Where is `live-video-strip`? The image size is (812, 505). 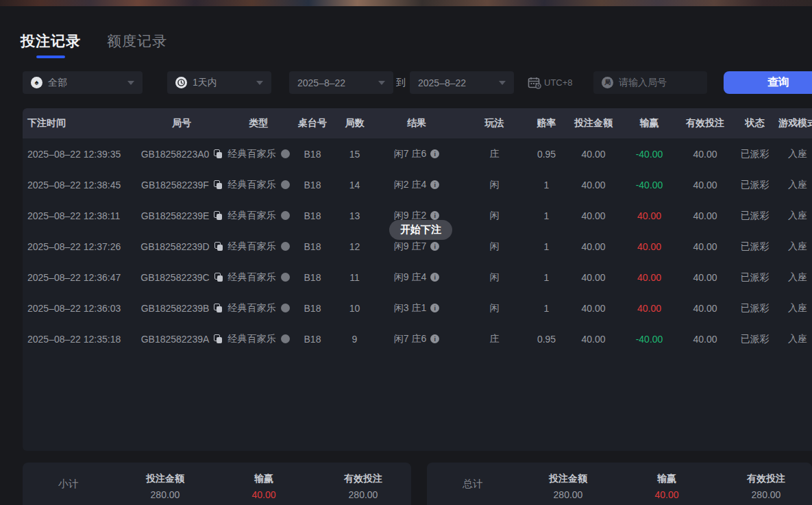
live-video-strip is located at coordinates (406, 3).